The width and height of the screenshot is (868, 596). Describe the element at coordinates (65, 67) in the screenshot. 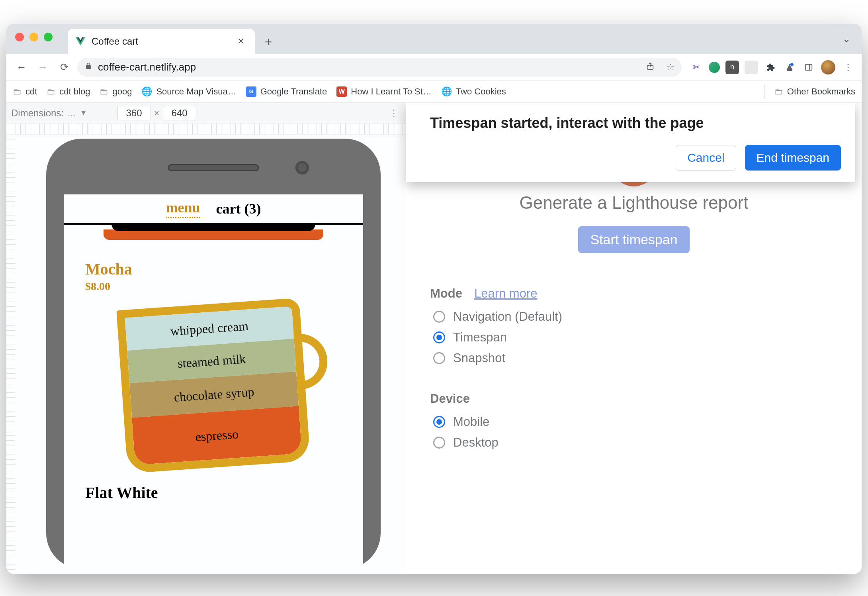

I see `reload-button: ⟳` at that location.